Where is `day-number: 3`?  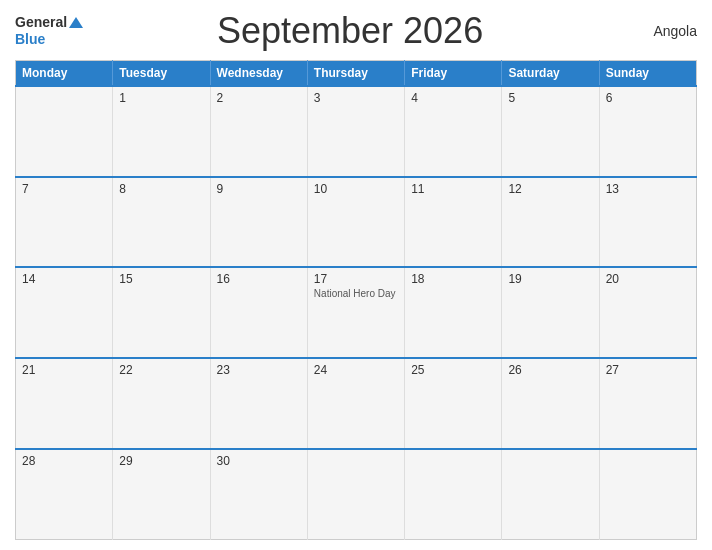 day-number: 3 is located at coordinates (356, 98).